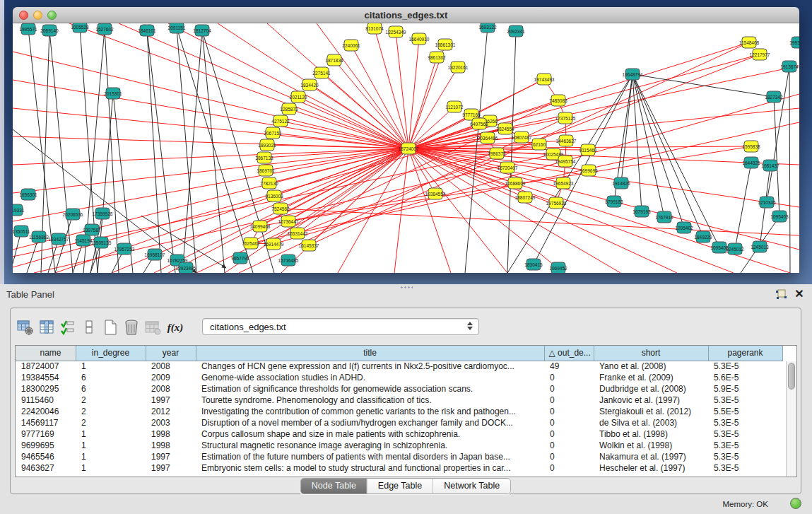 The width and height of the screenshot is (812, 514). What do you see at coordinates (113, 93) in the screenshot?
I see `graph-node: 2015301` at bounding box center [113, 93].